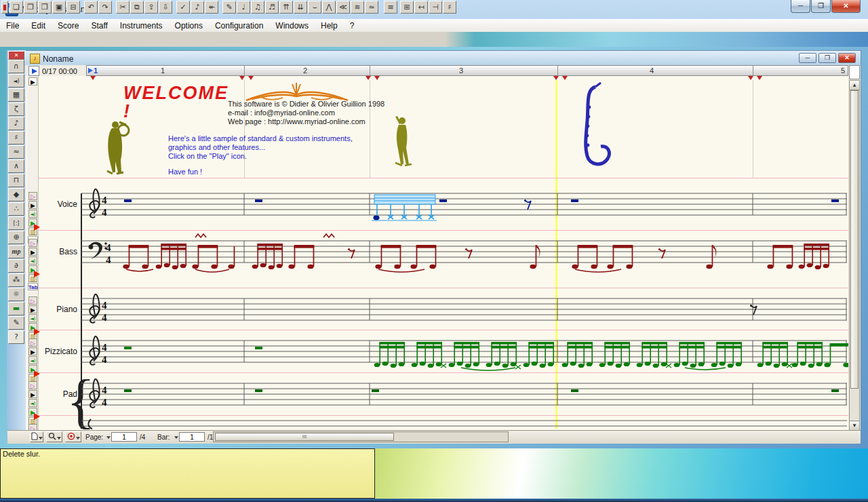 The image size is (868, 502). Describe the element at coordinates (34, 71) in the screenshot. I see `play-button` at that location.